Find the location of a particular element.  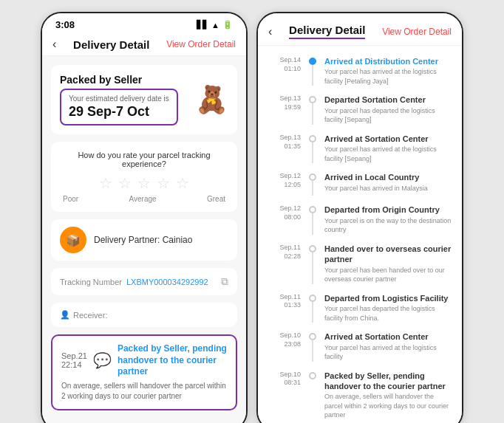

timeline-event-title: Handed over to overseas courier partner is located at coordinates (389, 254).